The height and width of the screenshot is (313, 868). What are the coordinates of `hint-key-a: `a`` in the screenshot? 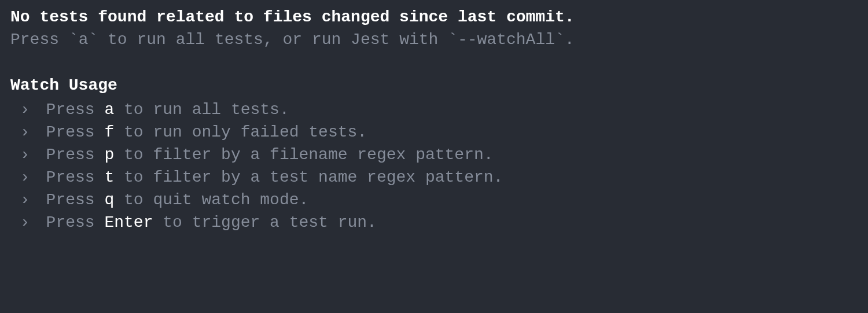 It's located at (83, 39).